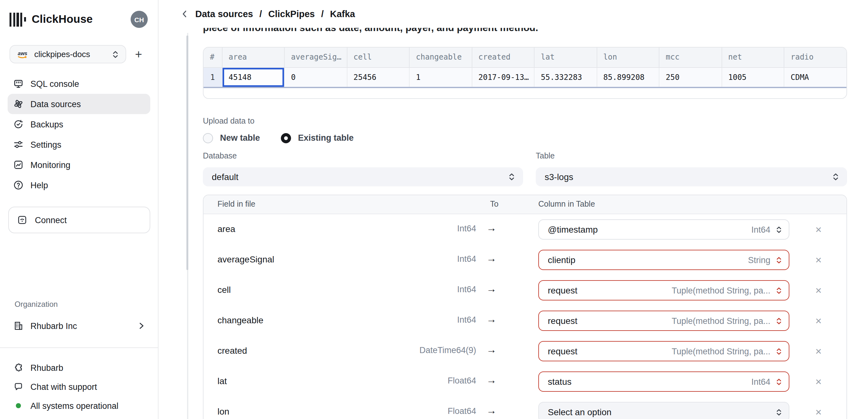 The height and width of the screenshot is (419, 868). I want to click on logo: ClickHouse CH, so click(80, 19).